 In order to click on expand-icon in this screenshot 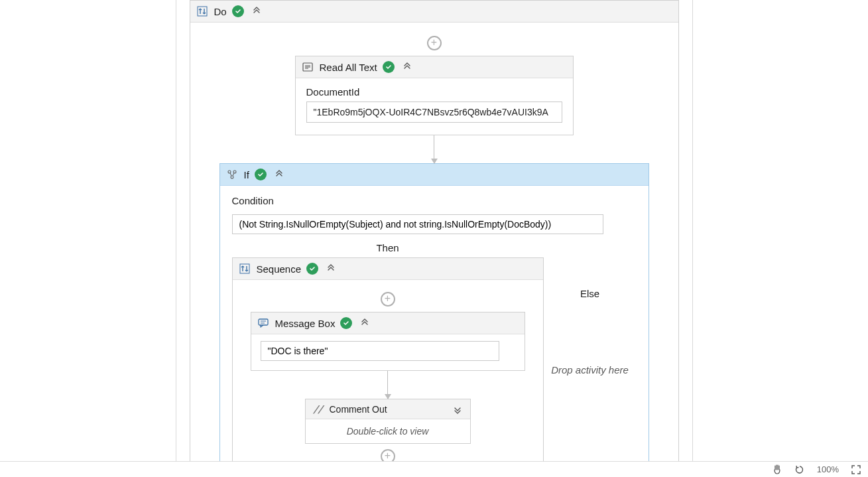, I will do `click(458, 409)`.